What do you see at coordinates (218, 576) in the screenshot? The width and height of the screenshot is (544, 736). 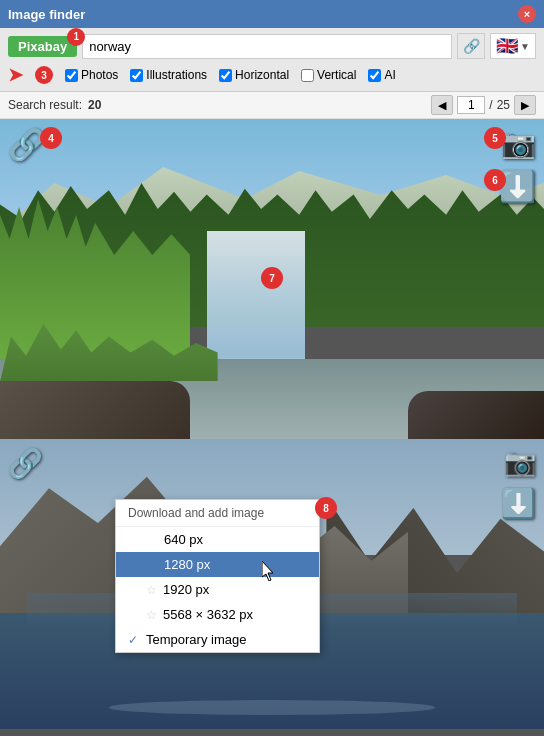 I see `dropdown-menu: Download and add image 640 px 1280 px ☆ …` at bounding box center [218, 576].